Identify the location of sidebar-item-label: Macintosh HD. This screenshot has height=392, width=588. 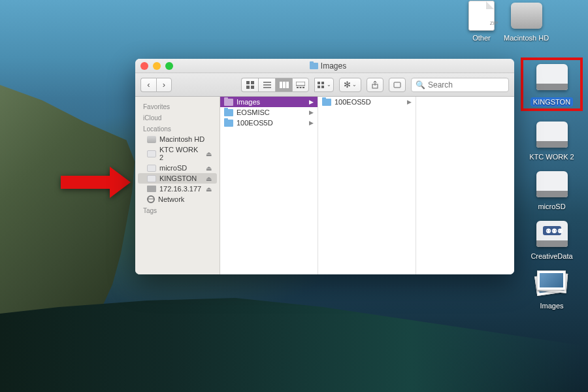
(182, 139).